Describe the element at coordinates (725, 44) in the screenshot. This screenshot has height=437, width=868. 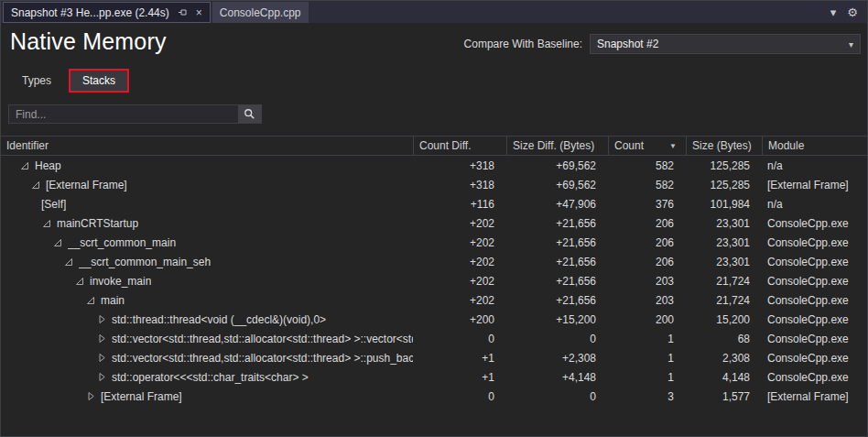
I see `baseline-dropdown: Snapshot #2 ▾` at that location.